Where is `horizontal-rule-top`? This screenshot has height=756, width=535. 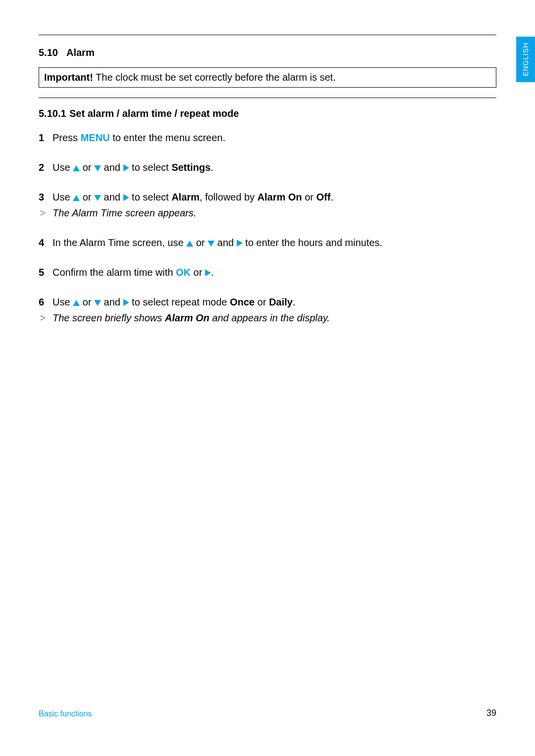 horizontal-rule-top is located at coordinates (268, 35).